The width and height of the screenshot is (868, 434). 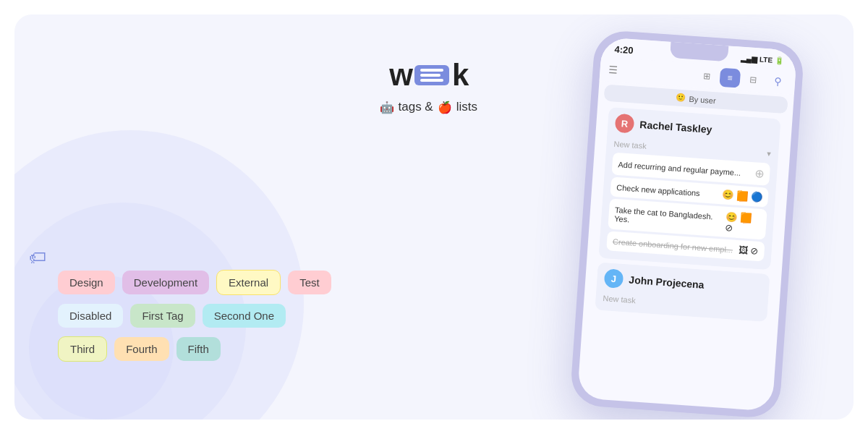 I want to click on tag-development: Development, so click(x=166, y=282).